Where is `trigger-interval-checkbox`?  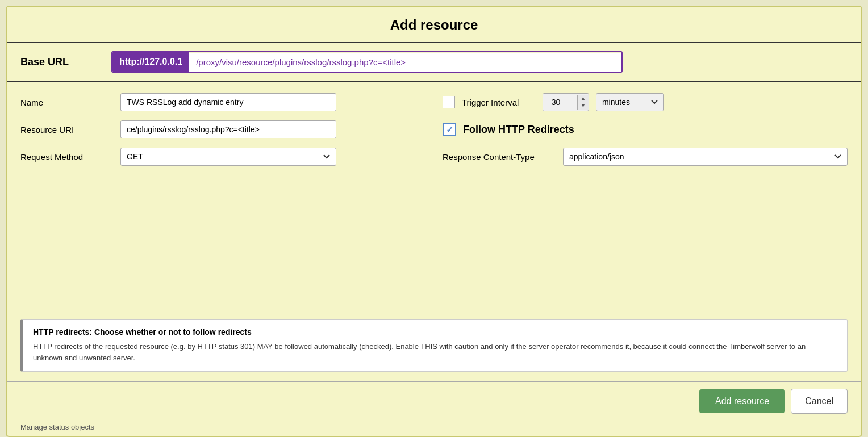 trigger-interval-checkbox is located at coordinates (449, 102).